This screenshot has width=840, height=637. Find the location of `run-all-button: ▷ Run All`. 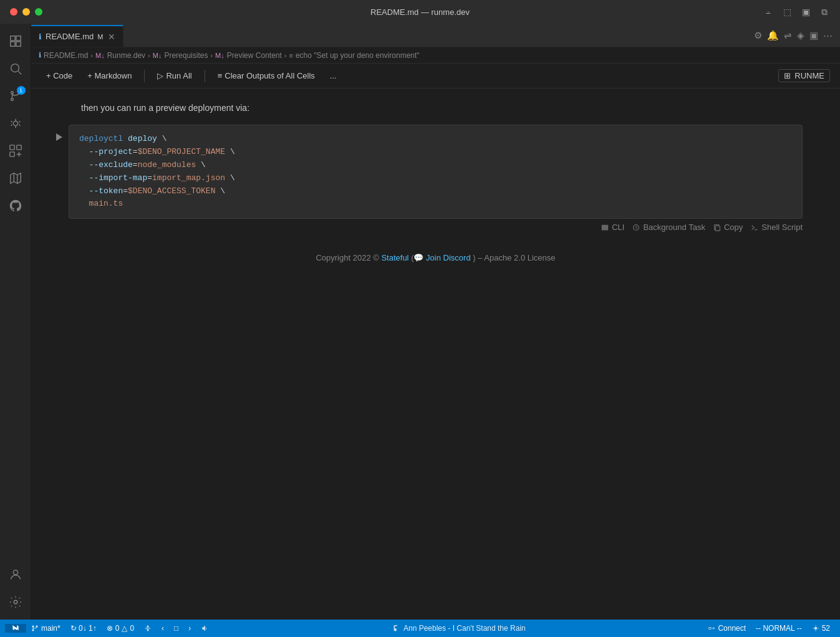

run-all-button: ▷ Run All is located at coordinates (175, 76).